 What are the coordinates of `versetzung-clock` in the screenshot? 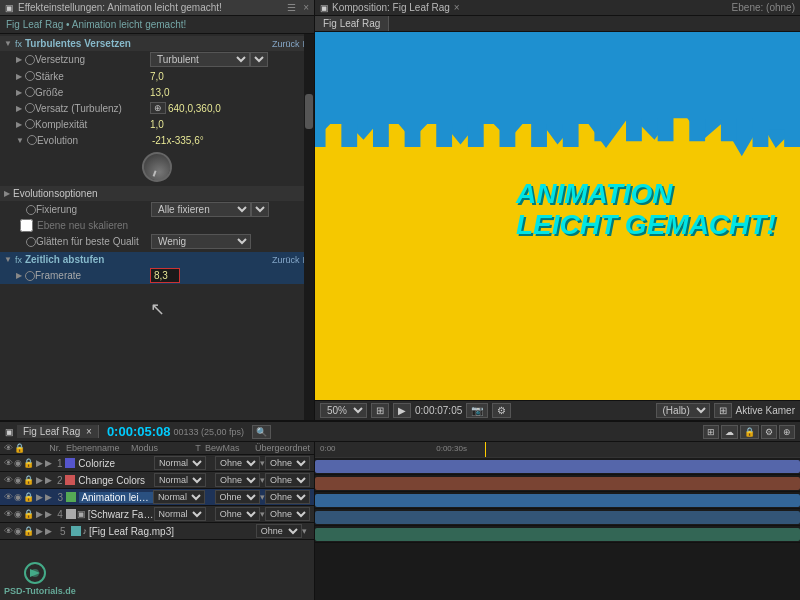 It's located at (30, 60).